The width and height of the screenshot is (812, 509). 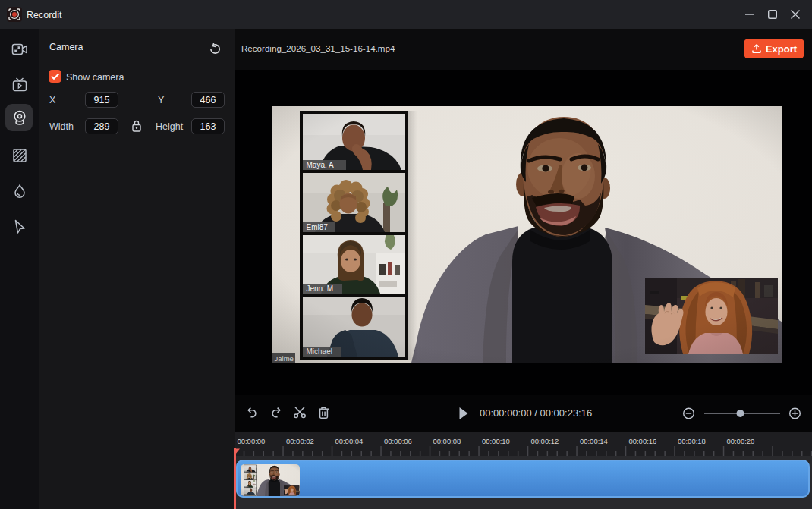 I want to click on svg-text: 00:00:10, so click(x=496, y=441).